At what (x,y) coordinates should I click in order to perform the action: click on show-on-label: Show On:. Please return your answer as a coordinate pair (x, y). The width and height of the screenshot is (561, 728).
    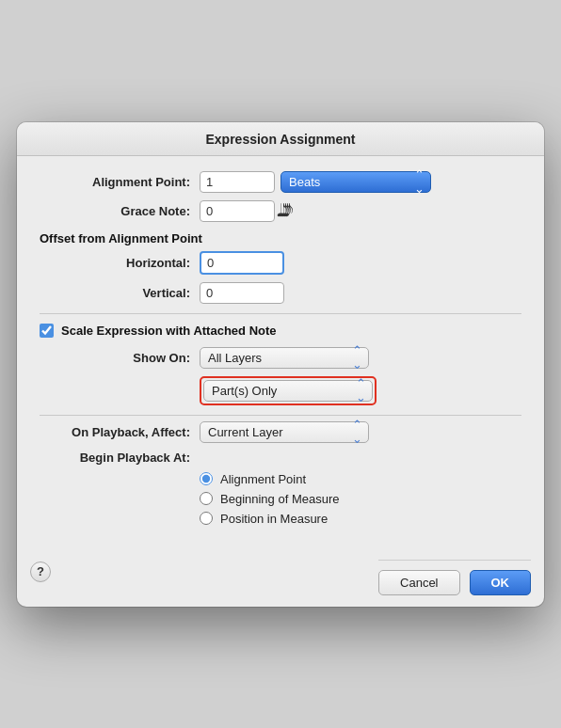
    Looking at the image, I should click on (120, 357).